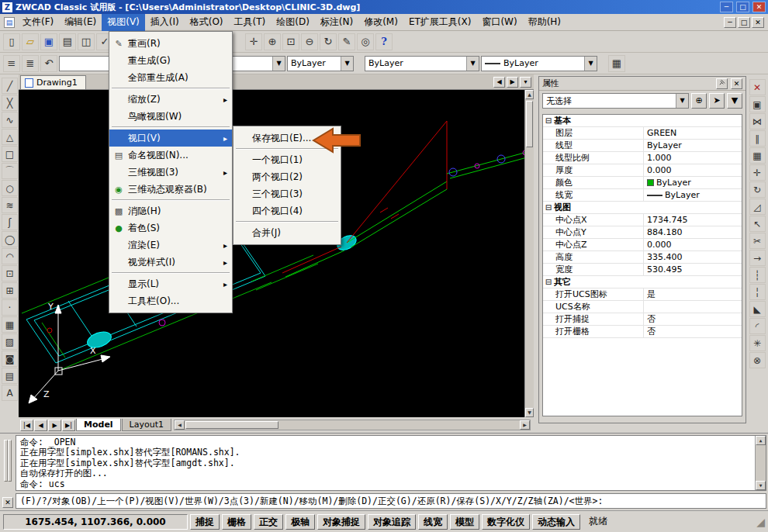 The image size is (768, 532). What do you see at coordinates (730, 22) in the screenshot?
I see `mdi-minimize-button: ─` at bounding box center [730, 22].